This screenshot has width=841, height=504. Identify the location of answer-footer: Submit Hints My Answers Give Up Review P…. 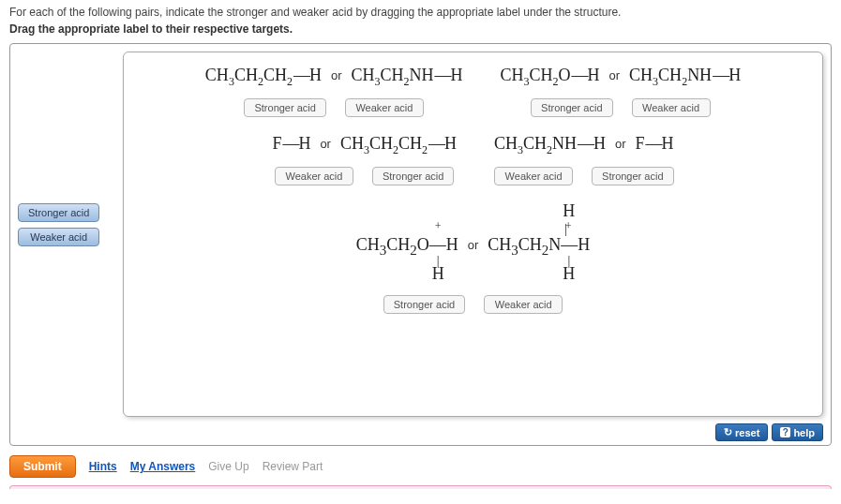
(420, 468).